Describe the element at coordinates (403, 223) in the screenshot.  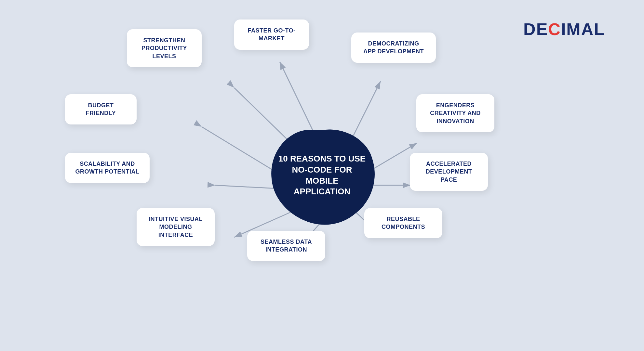
I see `card-label-reusable: REUSABLE COMPONENTS` at that location.